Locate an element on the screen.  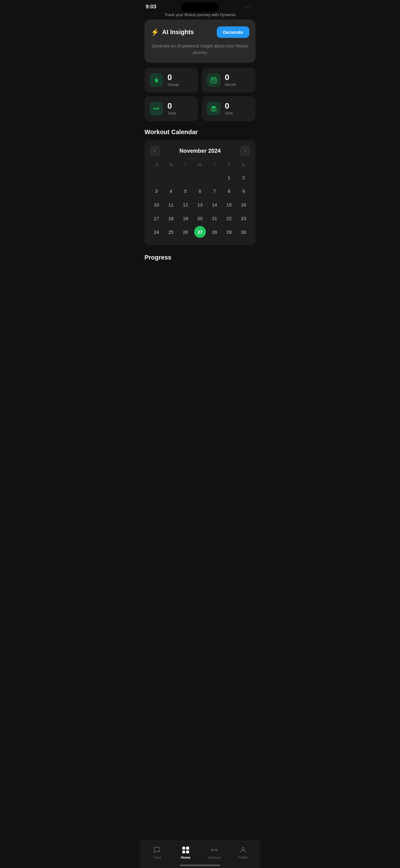
progress-section: Progress is located at coordinates (200, 257).